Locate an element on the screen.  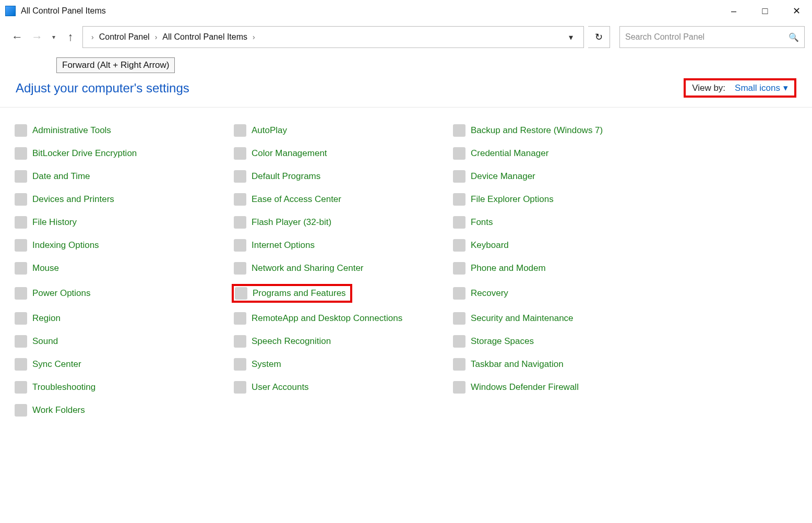
control-panel-item-label: Ease of Access Center is located at coordinates (296, 199).